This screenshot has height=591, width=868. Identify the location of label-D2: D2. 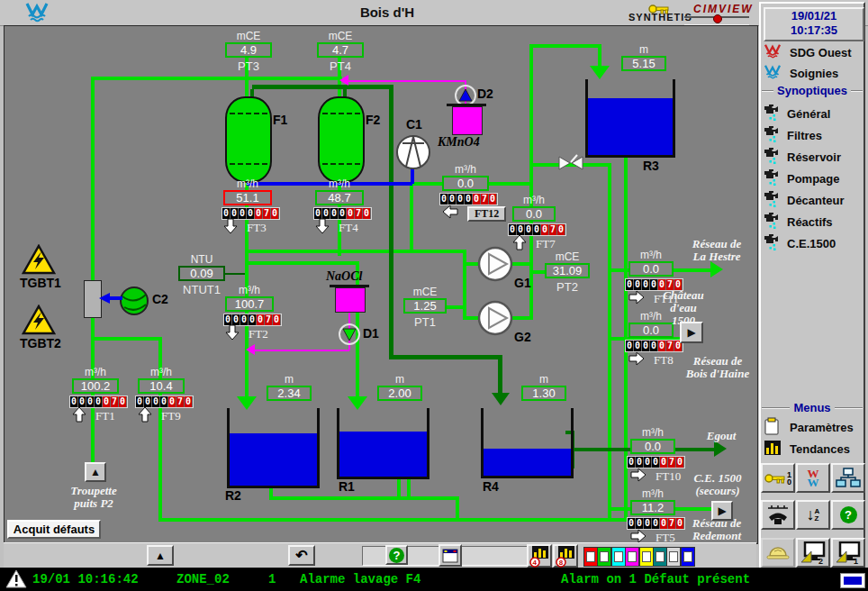
(485, 94).